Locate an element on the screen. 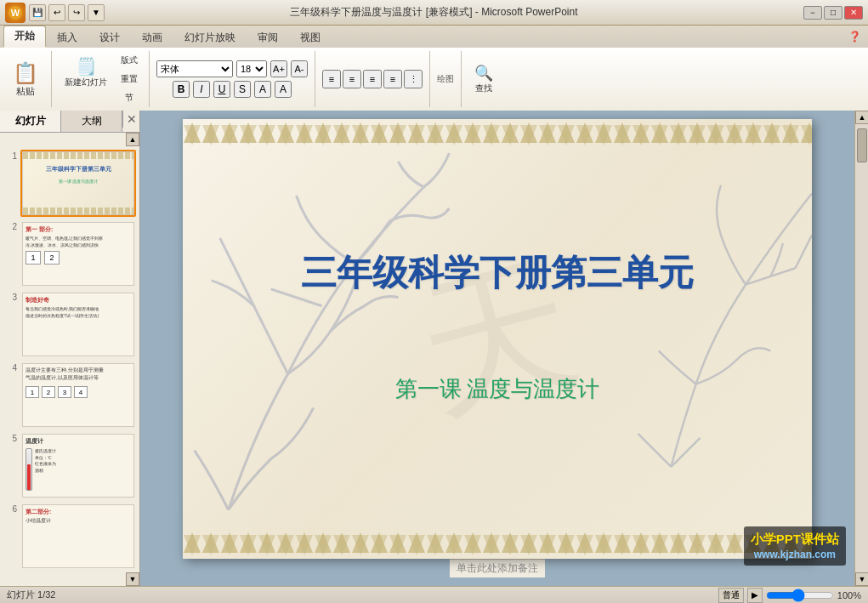 The width and height of the screenshot is (868, 603). customize-button: ▼ is located at coordinates (96, 13).